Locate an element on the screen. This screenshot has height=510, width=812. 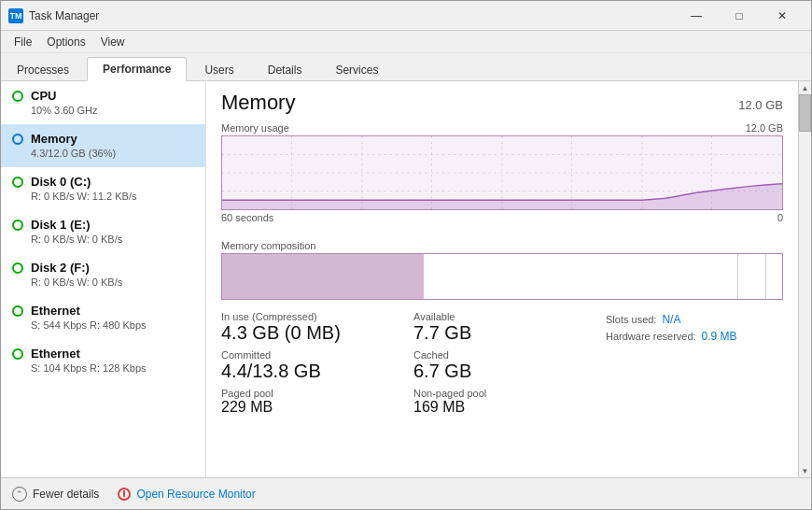
memory-detail: 4.3/12.0 GB (36%) is located at coordinates (112, 153).